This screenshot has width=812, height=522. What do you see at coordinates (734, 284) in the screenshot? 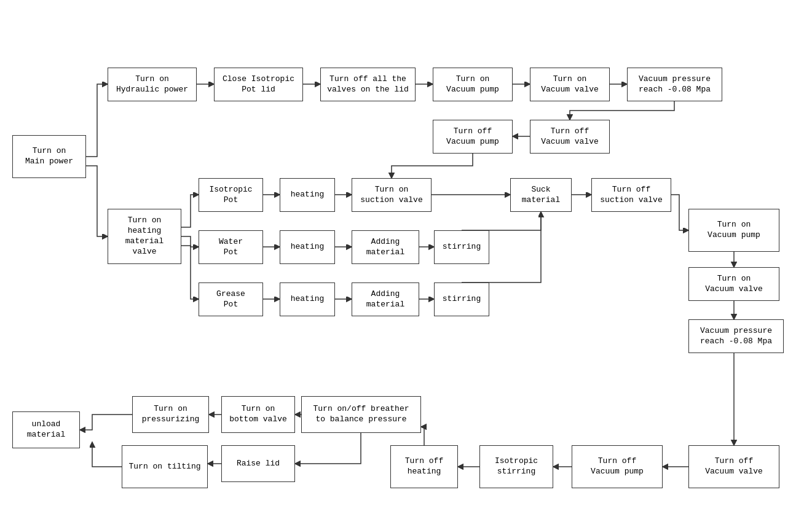
I see `turn-on-vac-valve-right: Turn on Vacuum valve` at bounding box center [734, 284].